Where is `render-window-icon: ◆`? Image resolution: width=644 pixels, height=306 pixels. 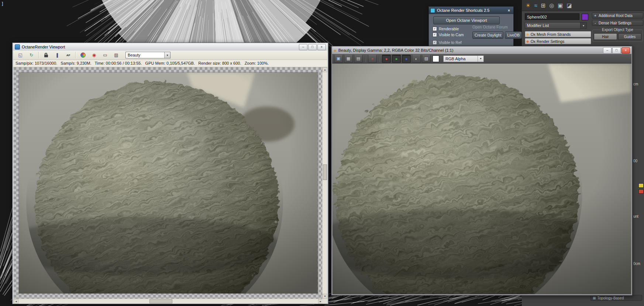
render-window-icon: ◆ is located at coordinates (335, 50).